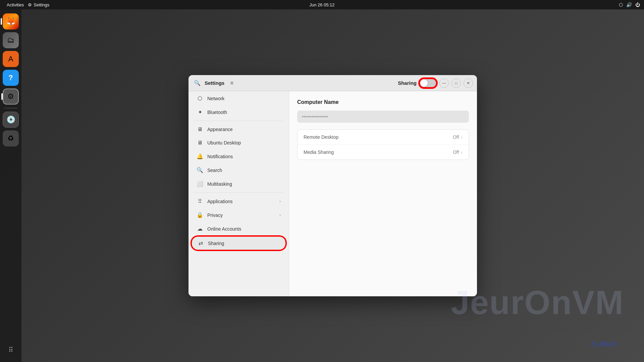  I want to click on sidebar-item-multitasking: ⬜ Multitasking, so click(239, 184).